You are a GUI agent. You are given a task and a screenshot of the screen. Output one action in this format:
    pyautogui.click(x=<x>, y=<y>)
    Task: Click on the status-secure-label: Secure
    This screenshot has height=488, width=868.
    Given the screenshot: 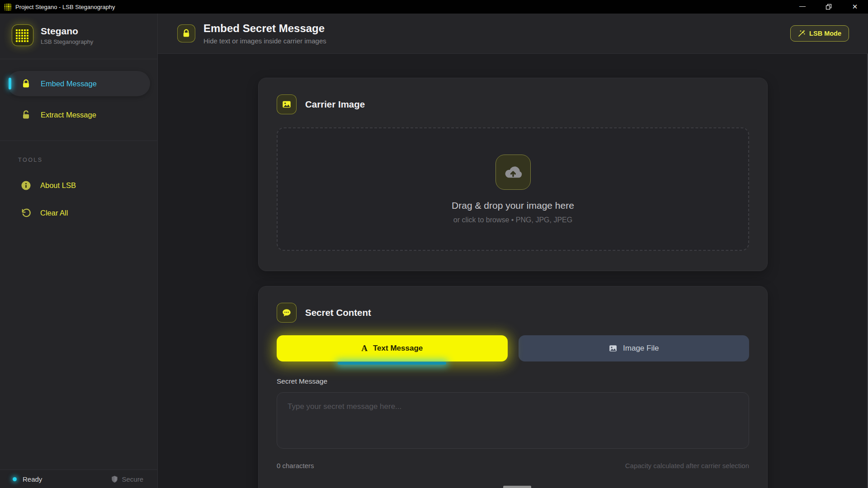 What is the action you would take?
    pyautogui.click(x=132, y=479)
    